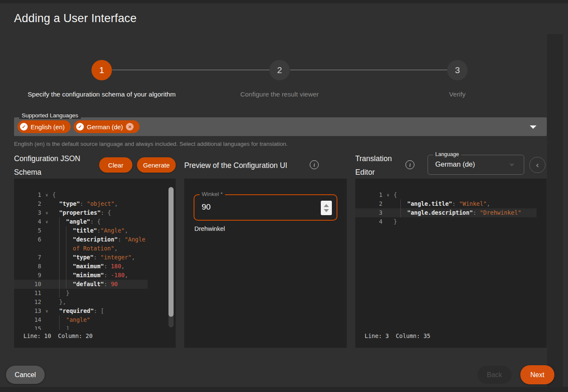 The height and width of the screenshot is (392, 568). I want to click on code-text: "required": [, so click(103, 311).